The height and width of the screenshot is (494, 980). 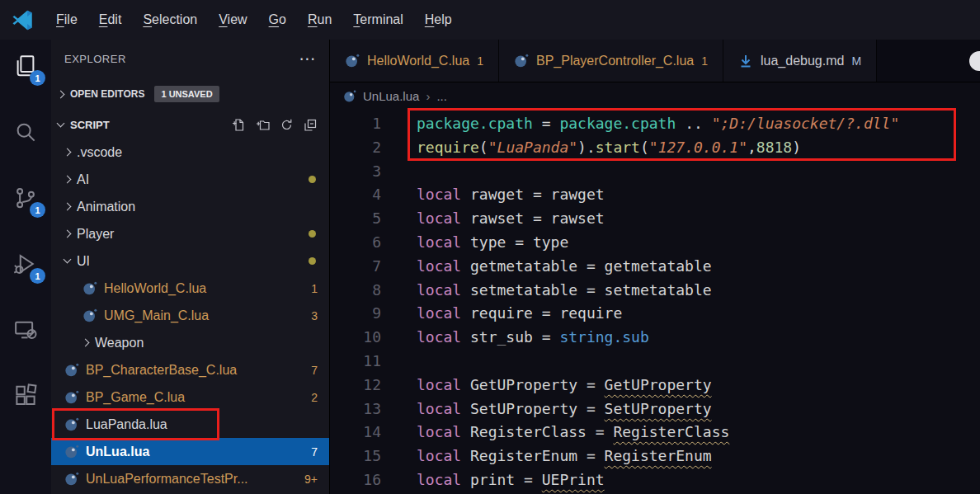 What do you see at coordinates (107, 94) in the screenshot?
I see `open-editors-label: OPEN EDITORS` at bounding box center [107, 94].